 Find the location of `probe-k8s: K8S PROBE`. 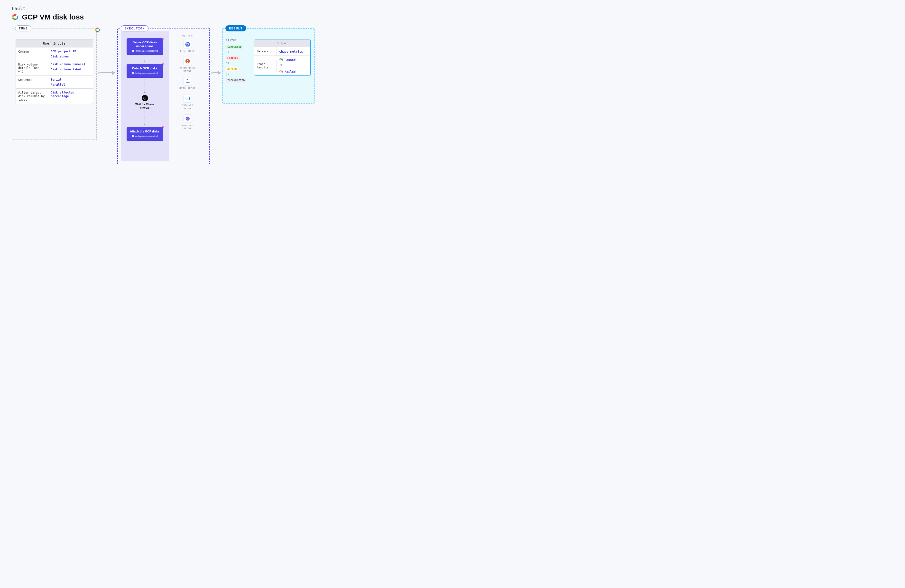

probe-k8s: K8S PROBE is located at coordinates (188, 46).